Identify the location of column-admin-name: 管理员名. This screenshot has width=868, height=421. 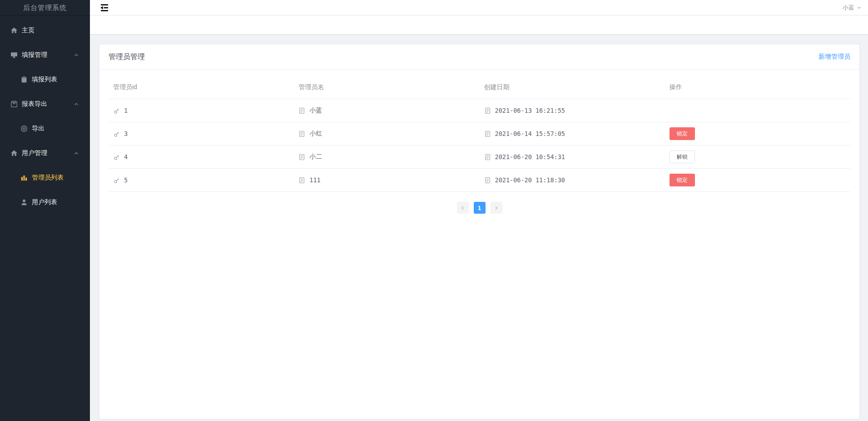
(387, 86).